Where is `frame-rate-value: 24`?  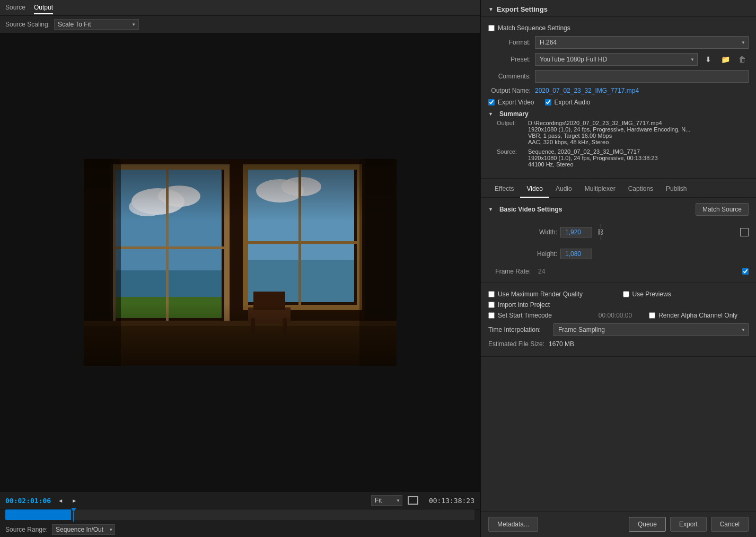
frame-rate-value: 24 is located at coordinates (542, 271).